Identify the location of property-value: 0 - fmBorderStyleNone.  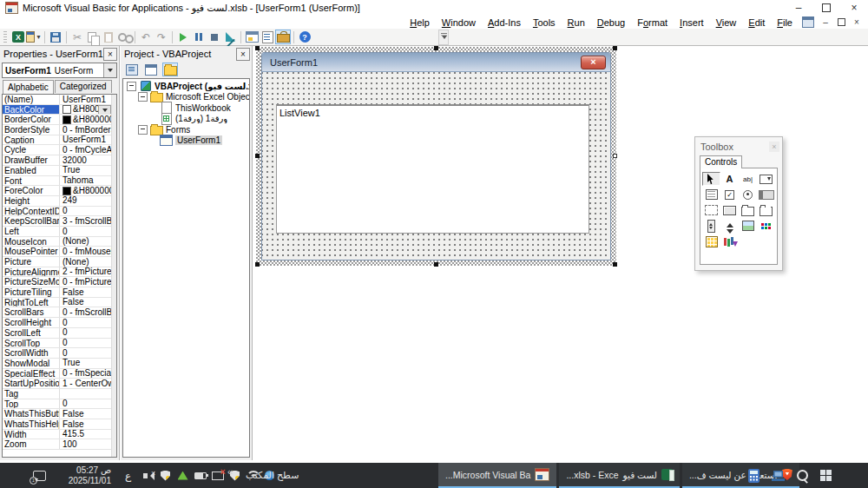
(89, 130).